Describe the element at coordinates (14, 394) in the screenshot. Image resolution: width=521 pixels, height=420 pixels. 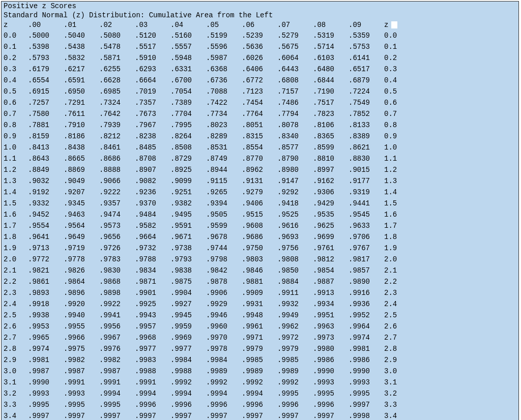
I see `row-label-left: 3.2` at that location.